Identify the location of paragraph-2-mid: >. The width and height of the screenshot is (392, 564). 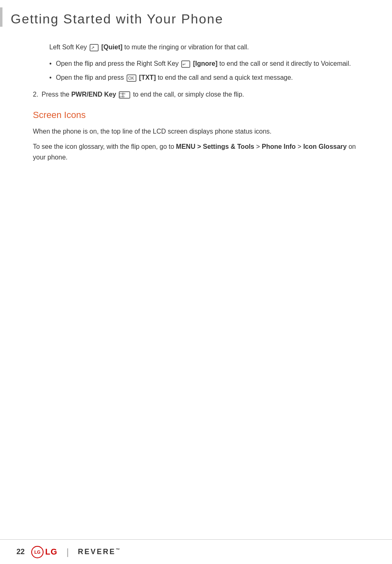
(258, 146).